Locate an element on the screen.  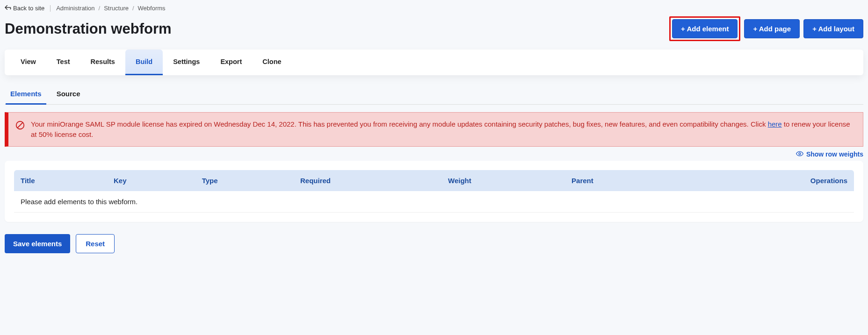
add-element-button: + Add element is located at coordinates (705, 29).